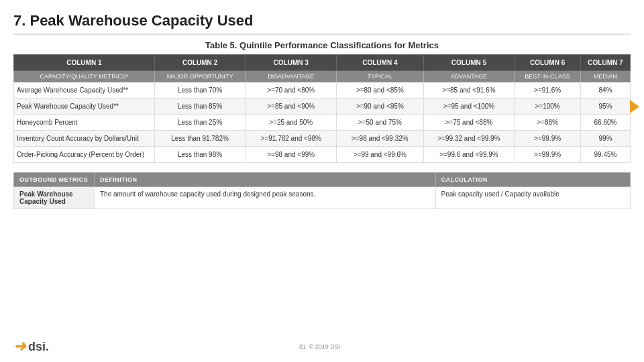 This screenshot has height=362, width=644. Describe the element at coordinates (291, 90) in the screenshot. I see `table-cell: >=70 and <80%` at that location.